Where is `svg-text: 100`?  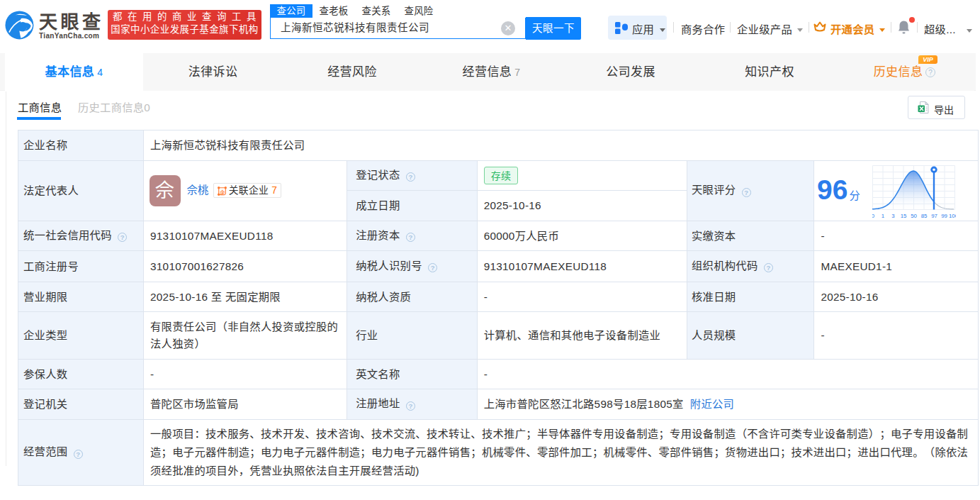
svg-text: 100 is located at coordinates (952, 216).